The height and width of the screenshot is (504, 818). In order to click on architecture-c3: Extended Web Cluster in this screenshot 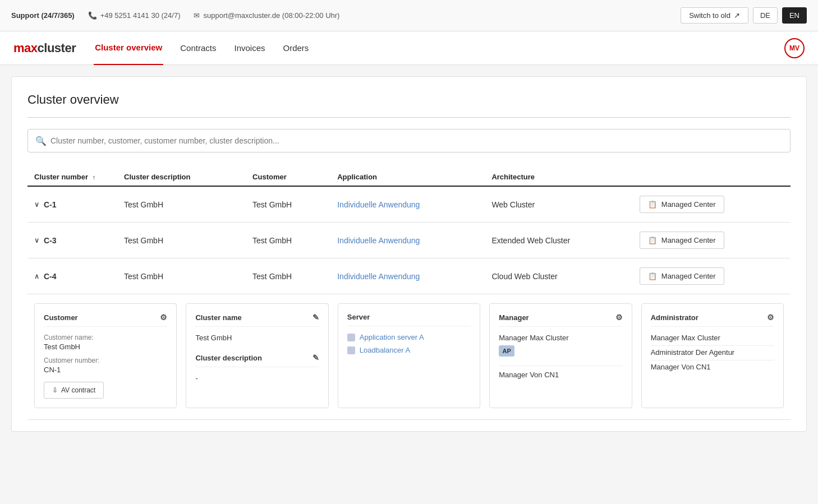, I will do `click(559, 241)`.